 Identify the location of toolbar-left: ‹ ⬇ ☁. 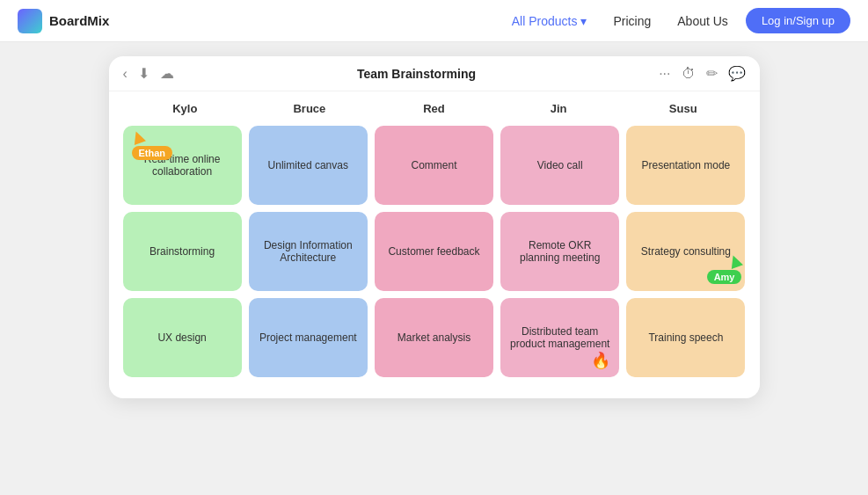
(149, 74).